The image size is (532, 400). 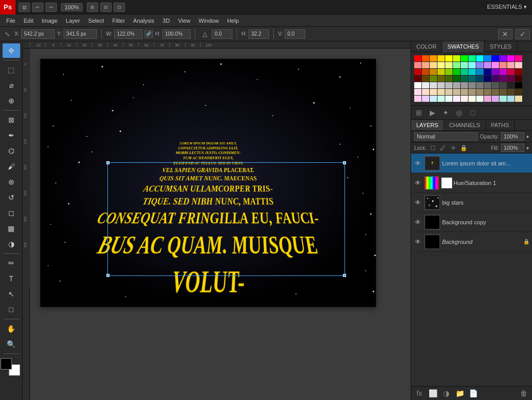 What do you see at coordinates (453, 148) in the screenshot?
I see `lock-position: ✛` at bounding box center [453, 148].